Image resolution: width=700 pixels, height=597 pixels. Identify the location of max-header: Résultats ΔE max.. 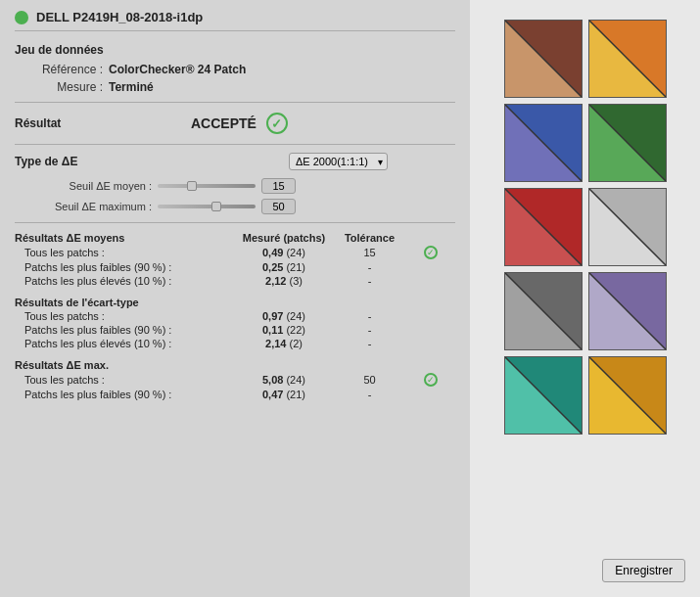
(62, 365).